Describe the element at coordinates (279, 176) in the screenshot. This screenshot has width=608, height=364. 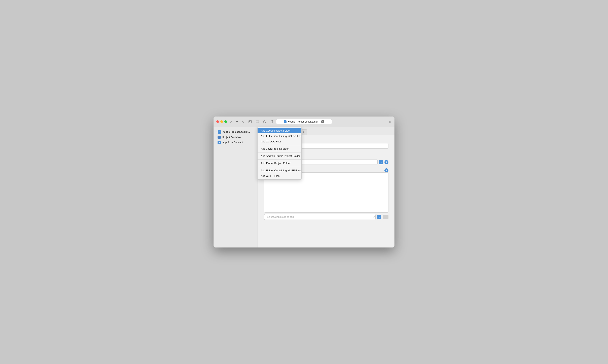
I see `menu-item-add-xliff: Add XLIFF Files` at that location.